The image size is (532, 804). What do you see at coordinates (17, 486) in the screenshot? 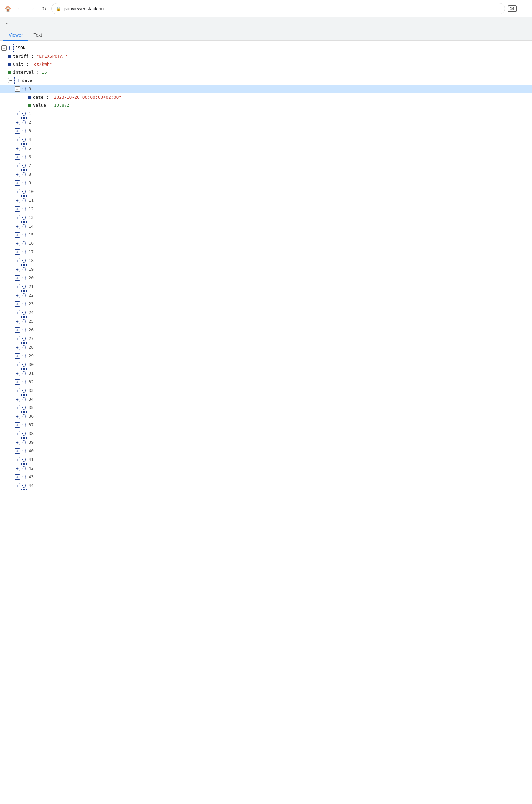
I see `item-44-toggle: +` at bounding box center [17, 486].